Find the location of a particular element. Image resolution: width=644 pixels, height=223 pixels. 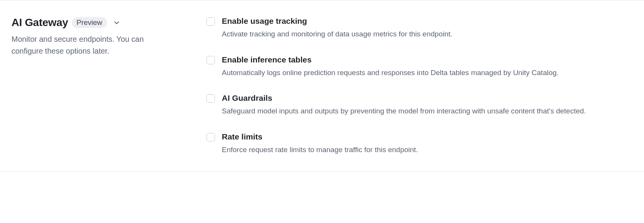

option-description: Safeguard model inputs and outputs by pr… is located at coordinates (406, 111).